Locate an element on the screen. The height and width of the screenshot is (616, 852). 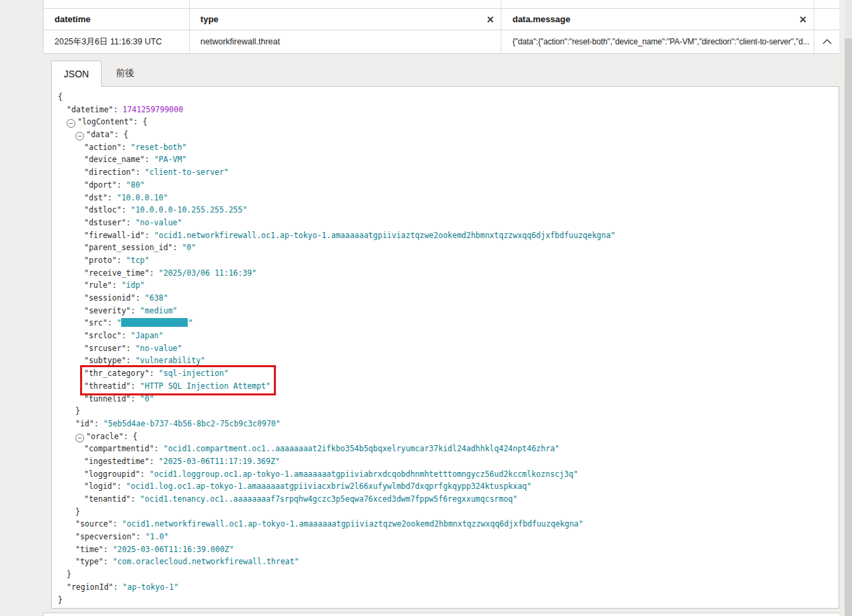
column-header-datetime: datetime is located at coordinates (117, 19).